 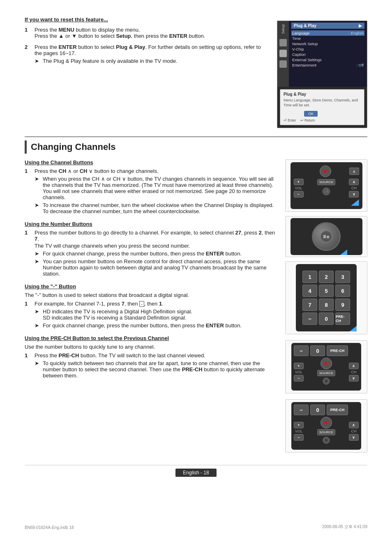 I want to click on dash-step-1-text: For example, for Channel 7-1, press 7, t…, so click(x=156, y=304).